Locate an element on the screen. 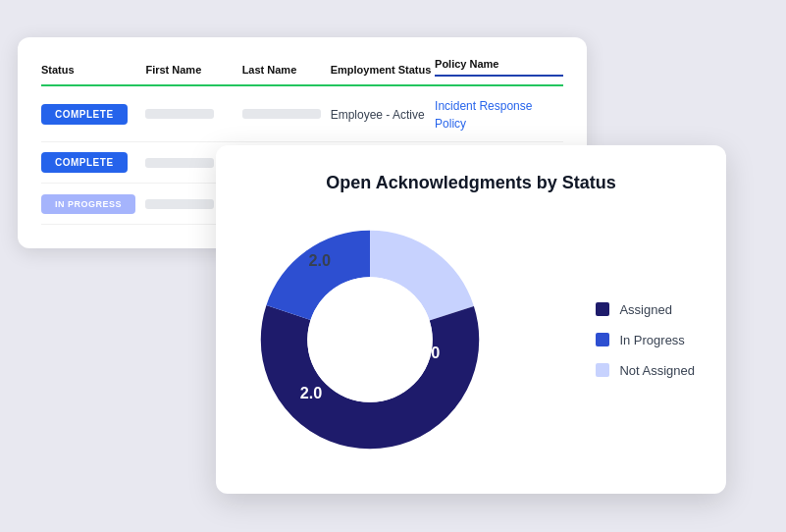  table-header: Status First Name Last Name Employment S… is located at coordinates (302, 72).